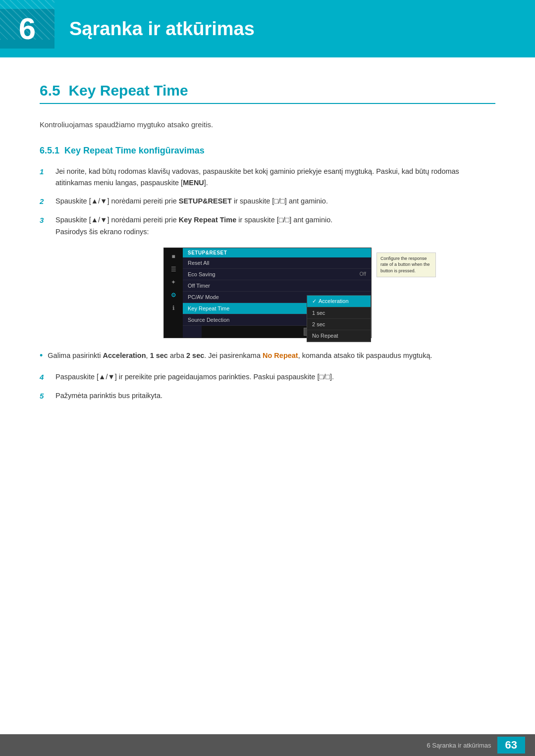 The height and width of the screenshot is (756, 535). Describe the element at coordinates (47, 220) in the screenshot. I see `step-number-3: 3` at that location.